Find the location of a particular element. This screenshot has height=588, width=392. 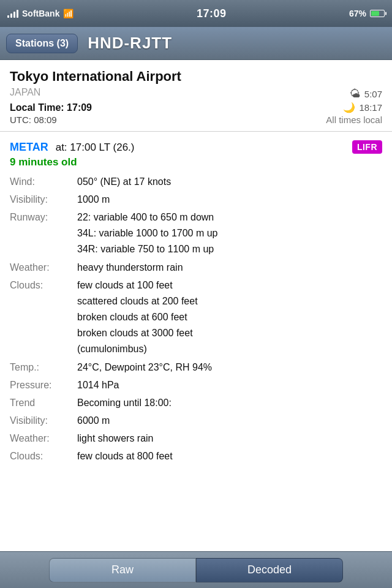

visibility-trend-label: Visibility: is located at coordinates (43, 421).